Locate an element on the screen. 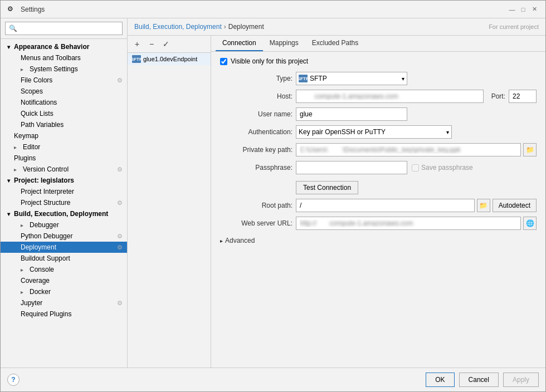 The height and width of the screenshot is (392, 546). item-label: Notifications is located at coordinates (39, 102).